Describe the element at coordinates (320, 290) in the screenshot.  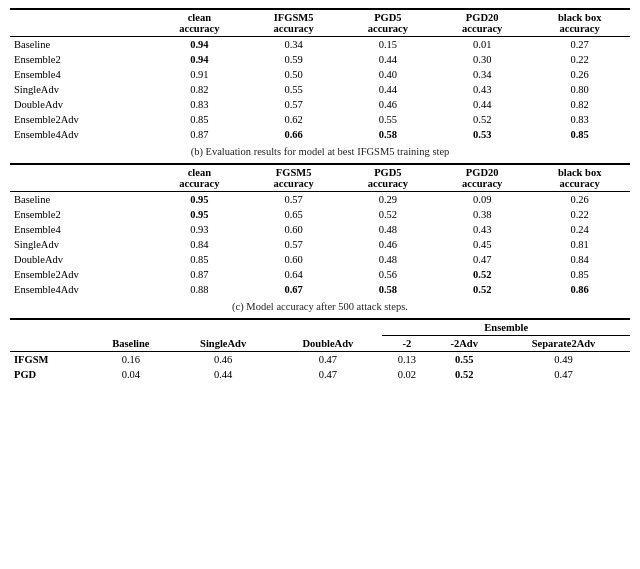
I see `table-row: Ensemble4Adv 0.88 0.67 0.58 0.52 0.86` at that location.